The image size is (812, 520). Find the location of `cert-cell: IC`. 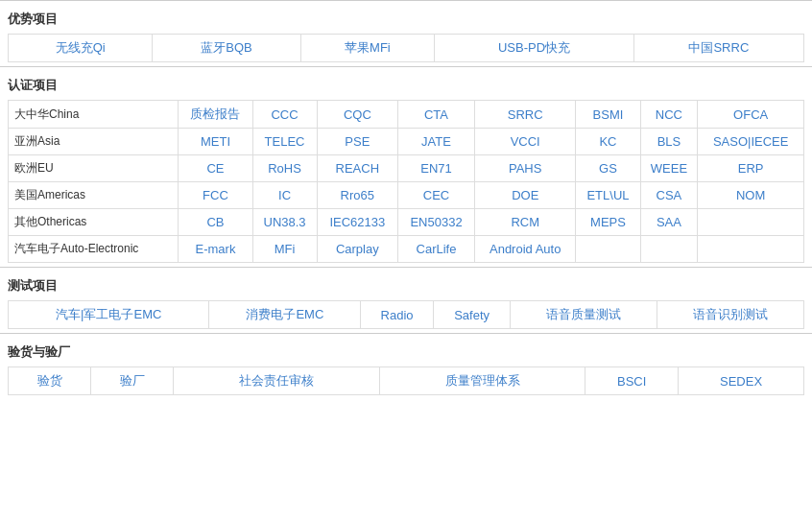

cert-cell: IC is located at coordinates (284, 196).